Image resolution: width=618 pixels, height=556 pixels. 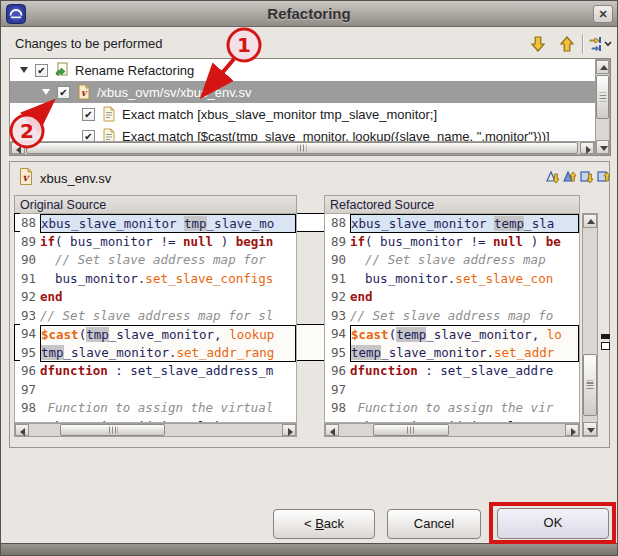 I want to click on code-line: 93// Set slave address map fo, so click(x=452, y=316).